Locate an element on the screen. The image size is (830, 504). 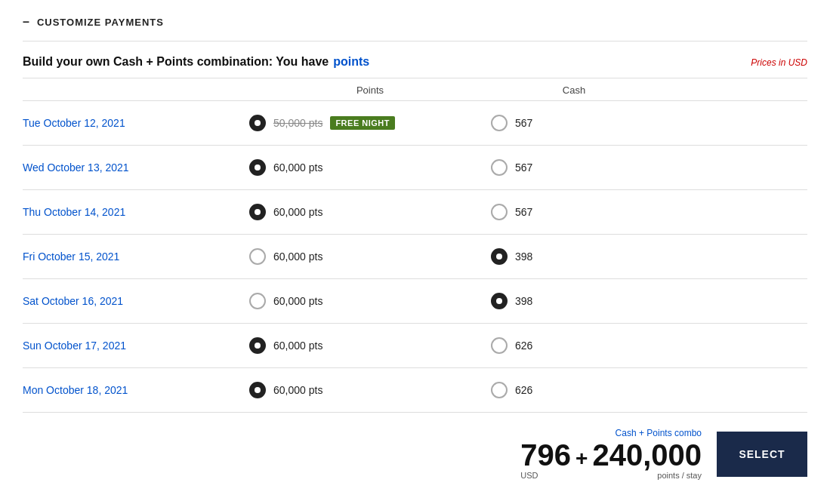
points-value-label: 50,000 pts is located at coordinates (298, 123).